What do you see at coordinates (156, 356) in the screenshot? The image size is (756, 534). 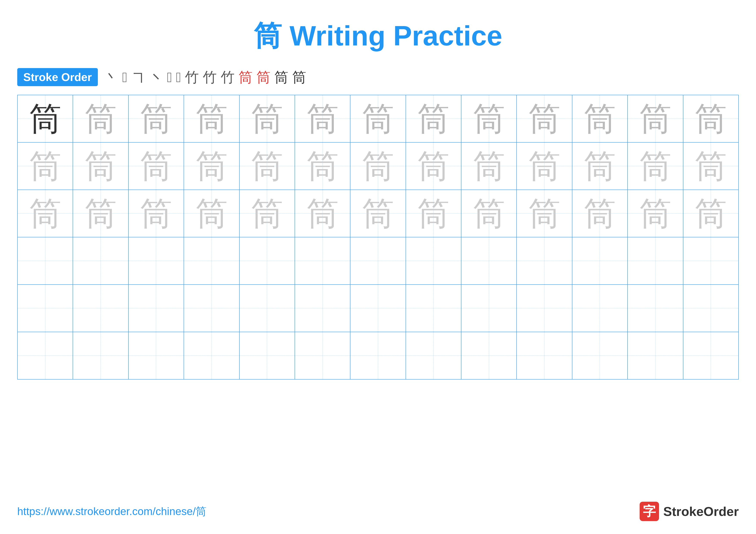 I see `cell-r6-c3` at bounding box center [156, 356].